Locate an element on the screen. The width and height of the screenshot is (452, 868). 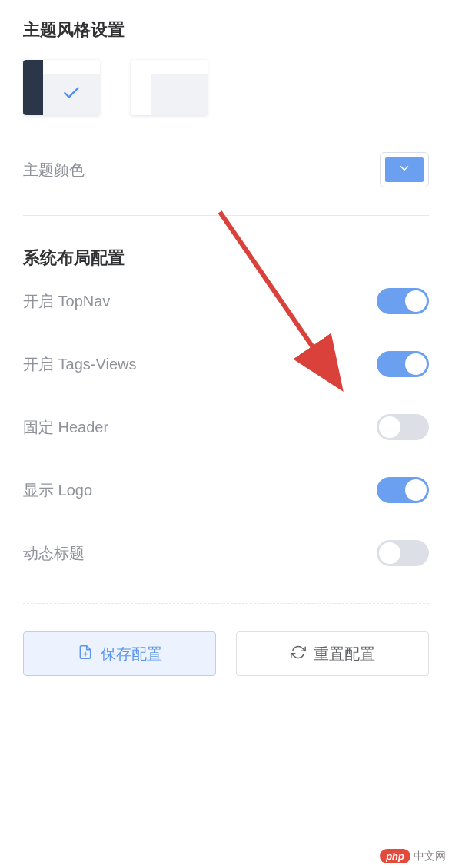
toggle-row-tagsviews: 开启 Tags-Views is located at coordinates (226, 364).